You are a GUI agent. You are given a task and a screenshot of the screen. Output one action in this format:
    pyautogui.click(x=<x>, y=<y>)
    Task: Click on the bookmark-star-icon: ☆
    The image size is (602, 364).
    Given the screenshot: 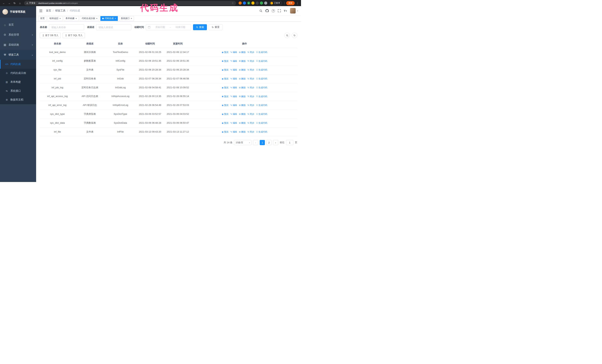 What is the action you would take?
    pyautogui.click(x=233, y=3)
    